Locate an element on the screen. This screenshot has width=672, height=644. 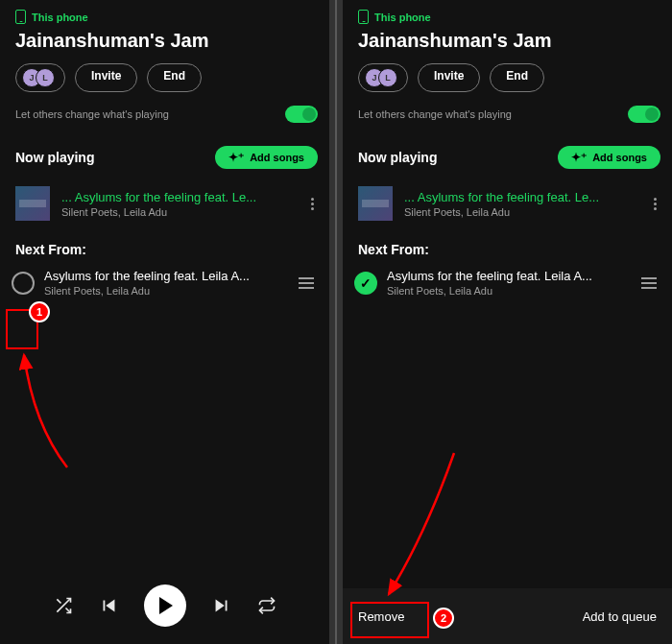
queue-item: Asylums for the feeling feat. Leila A...… is located at coordinates (165, 282).